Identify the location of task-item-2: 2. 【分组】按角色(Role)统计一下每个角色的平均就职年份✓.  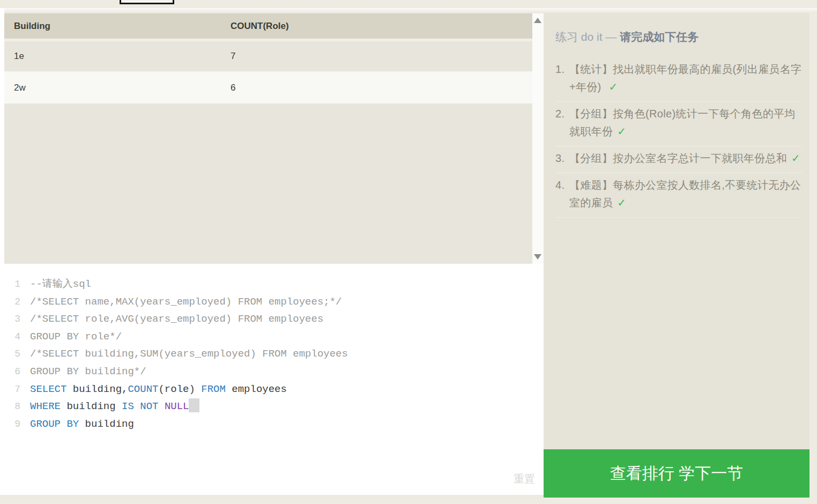
(679, 124).